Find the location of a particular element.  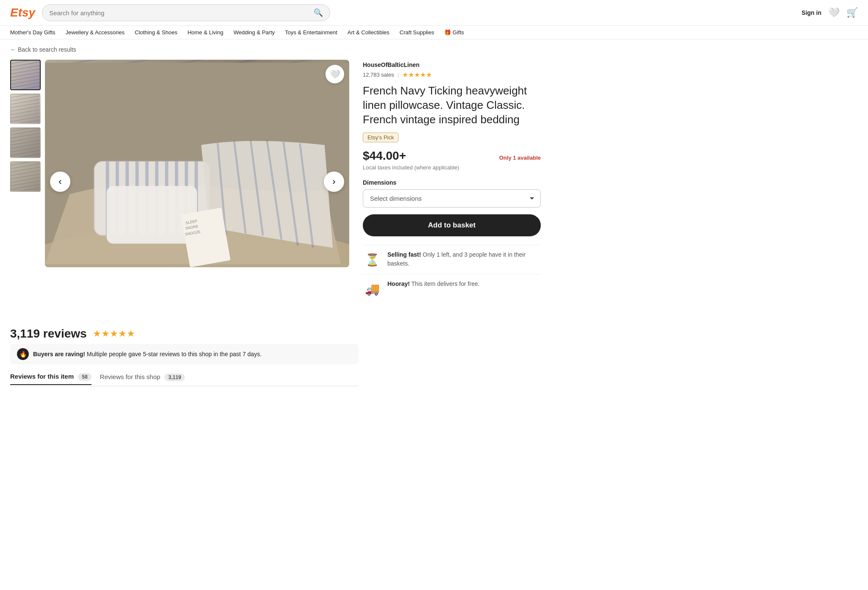

sign-in-link: Sign in is located at coordinates (811, 13).